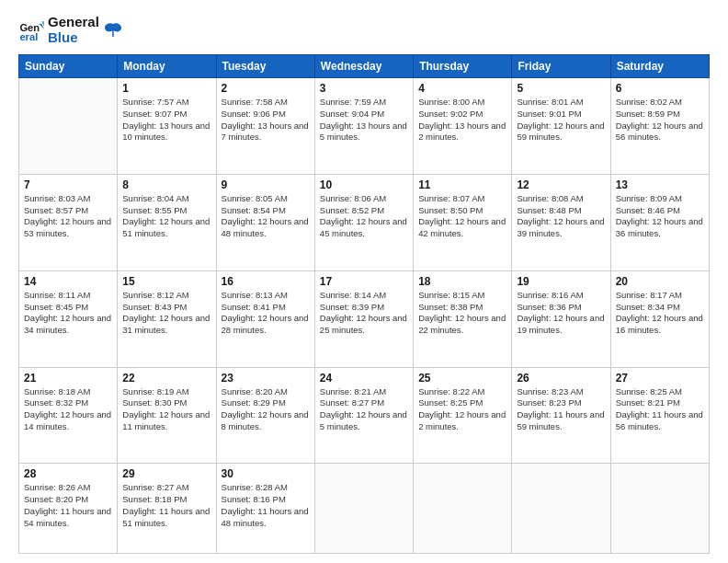  I want to click on day-info: Sunrise: 8:06 AMSunset: 8:52 PMDaylight:…, so click(364, 217).